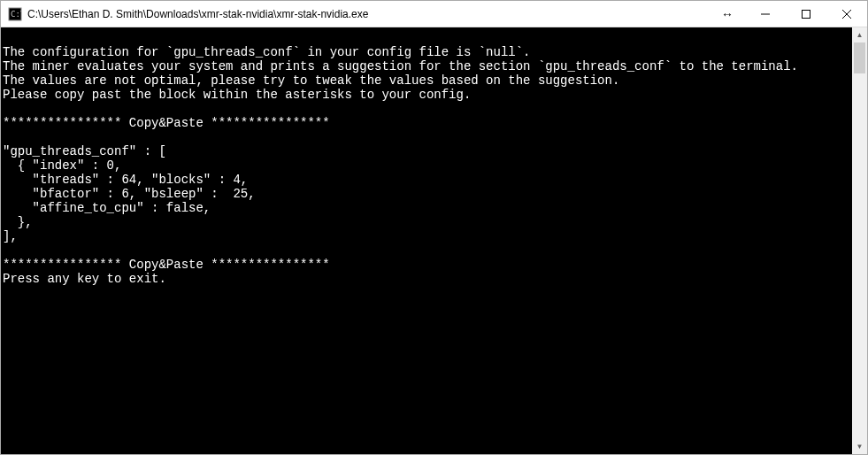 This screenshot has height=455, width=868. Describe the element at coordinates (860, 446) in the screenshot. I see `scrollbar-down-arrow: ▼` at that location.